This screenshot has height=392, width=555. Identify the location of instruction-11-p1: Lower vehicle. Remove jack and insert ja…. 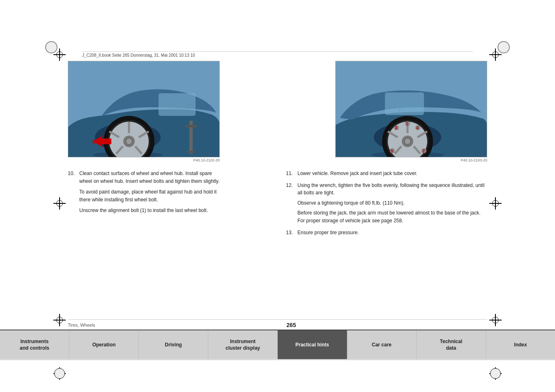
(357, 173).